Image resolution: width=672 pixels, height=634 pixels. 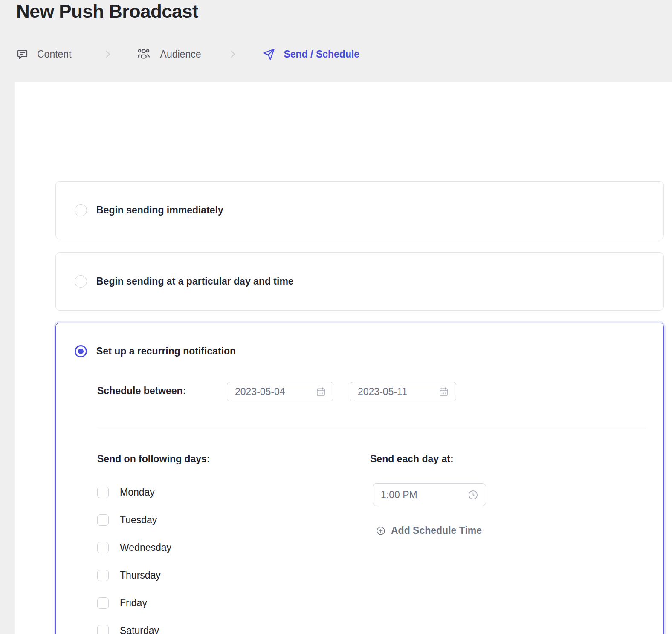 What do you see at coordinates (107, 12) in the screenshot?
I see `page-title: New Push Broadcast` at bounding box center [107, 12].